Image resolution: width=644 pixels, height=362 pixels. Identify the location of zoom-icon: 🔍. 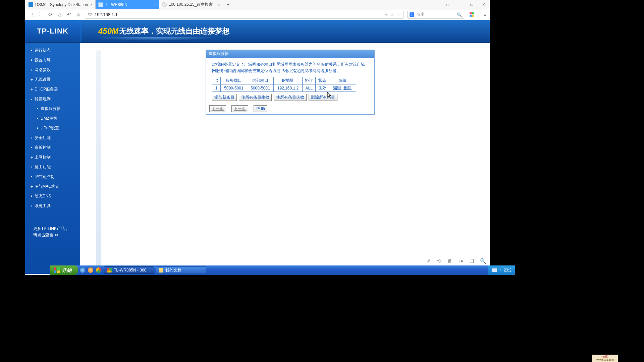
(483, 261).